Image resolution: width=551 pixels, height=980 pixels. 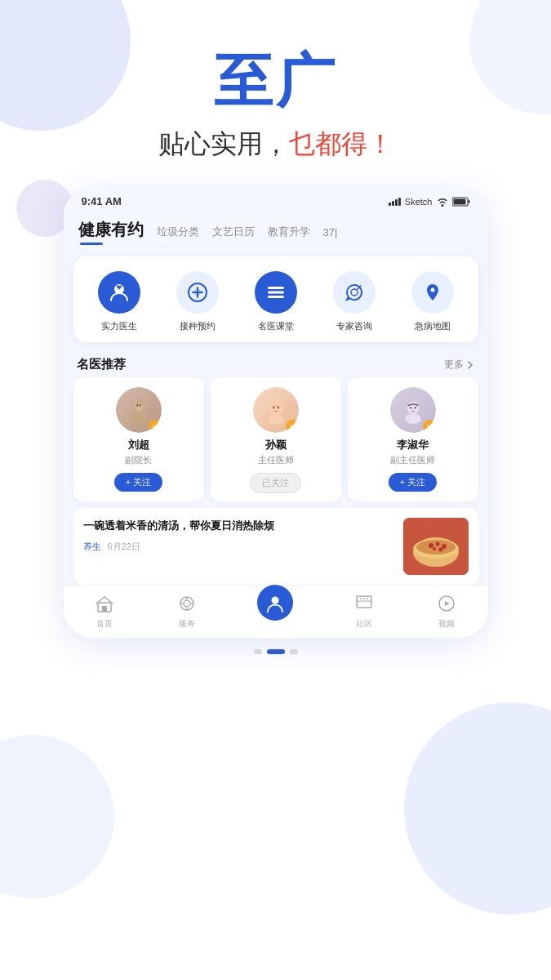 I want to click on nav-title: 健康有约, so click(x=111, y=230).